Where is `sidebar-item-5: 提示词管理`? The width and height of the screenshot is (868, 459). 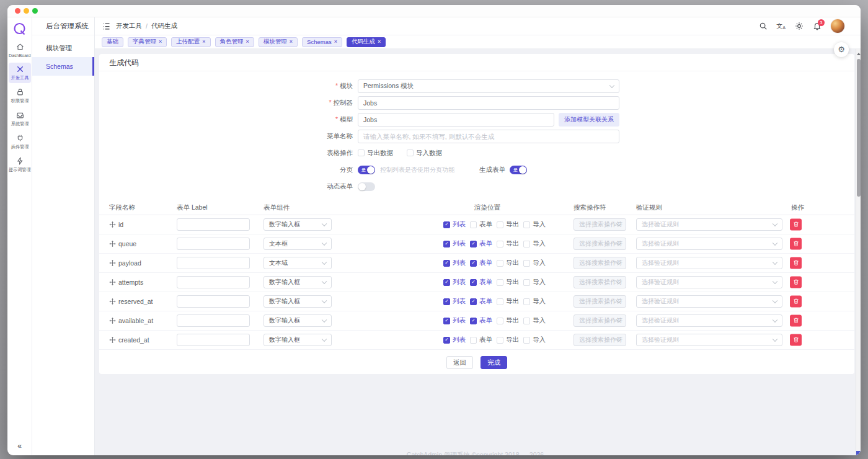
sidebar-item-5: 提示词管理 is located at coordinates (20, 165).